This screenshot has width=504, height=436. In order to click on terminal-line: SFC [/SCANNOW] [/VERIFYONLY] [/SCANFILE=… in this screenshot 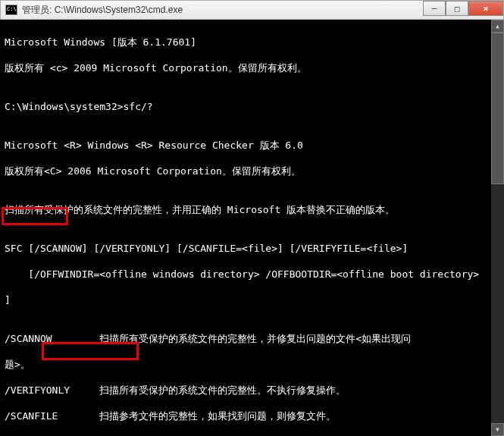, I will do `click(252, 249)`.